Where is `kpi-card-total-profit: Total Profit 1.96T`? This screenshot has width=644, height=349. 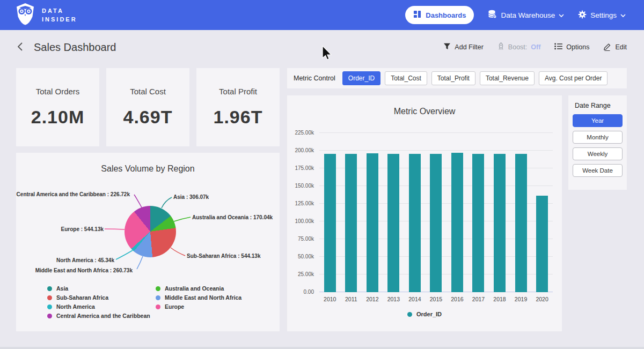
kpi-card-total-profit: Total Profit 1.96T is located at coordinates (238, 107).